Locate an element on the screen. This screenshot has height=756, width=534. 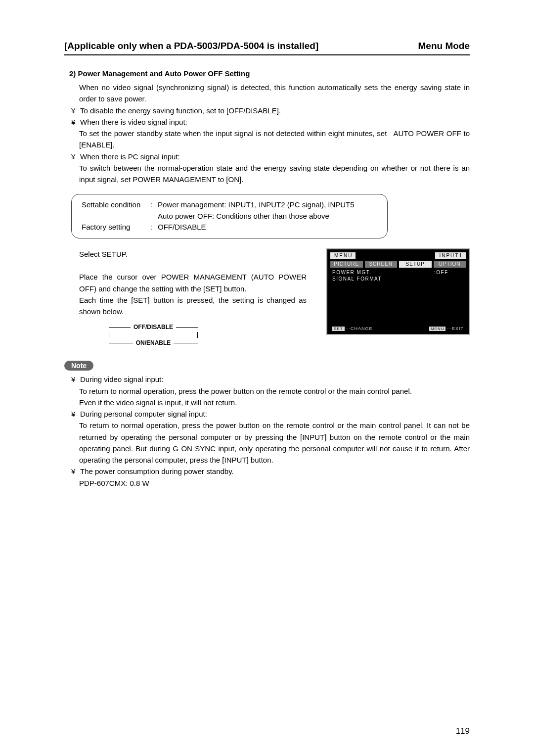
note-head: The power consumption during power stand… is located at coordinates (275, 471).